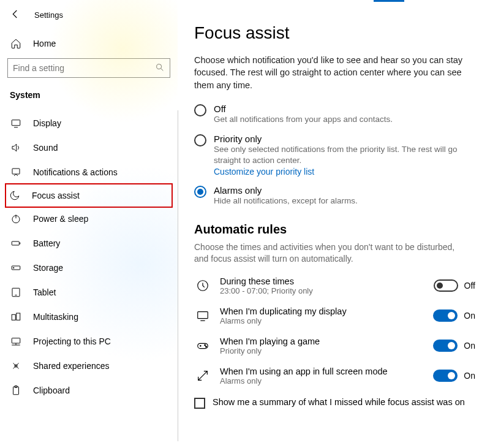 This screenshot has width=490, height=448. Describe the element at coordinates (16, 317) in the screenshot. I see `multitasking-icon` at that location.